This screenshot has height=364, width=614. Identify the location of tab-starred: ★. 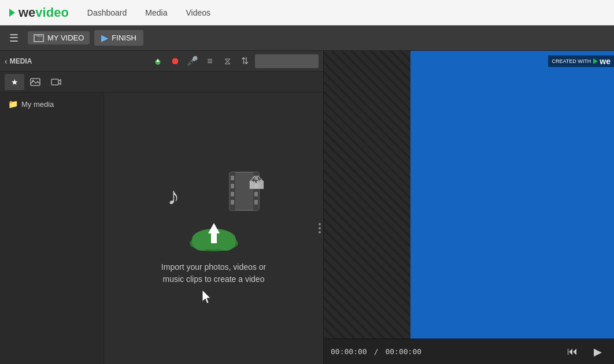
(14, 82).